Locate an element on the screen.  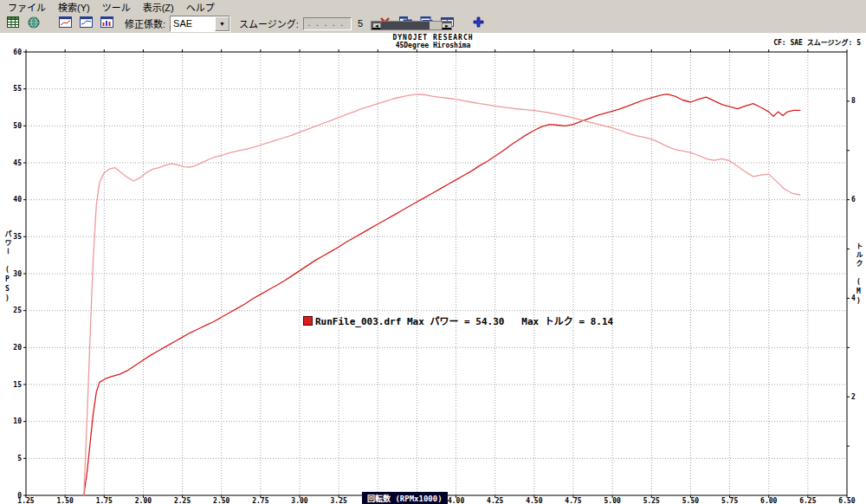
svg-text: 1.75 is located at coordinates (104, 501).